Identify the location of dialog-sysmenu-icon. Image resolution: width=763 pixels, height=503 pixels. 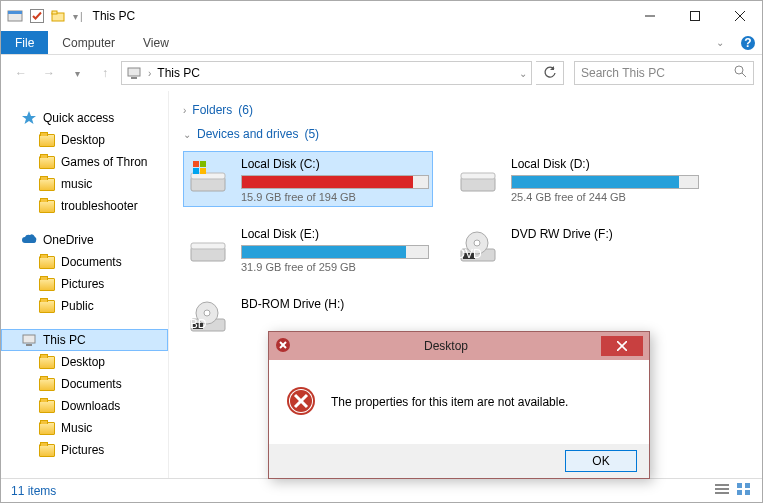
(283, 346).